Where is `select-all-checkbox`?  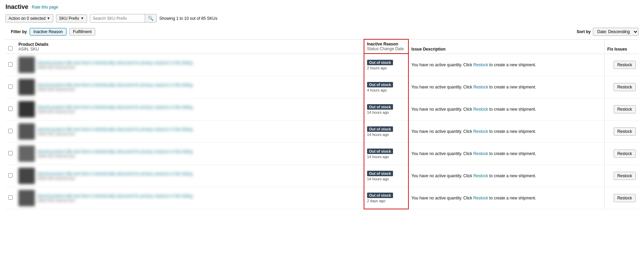 select-all-checkbox is located at coordinates (10, 48).